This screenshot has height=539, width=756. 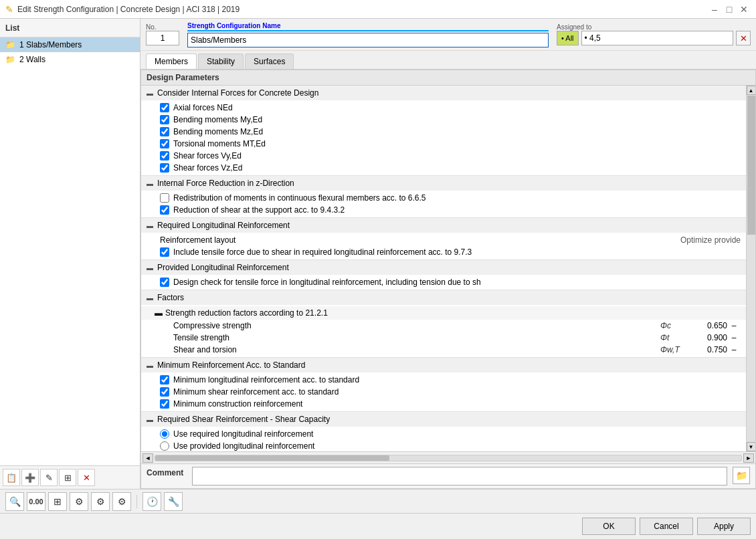 I want to click on vertical-scrollbar: ▲ ▼, so click(x=751, y=269).